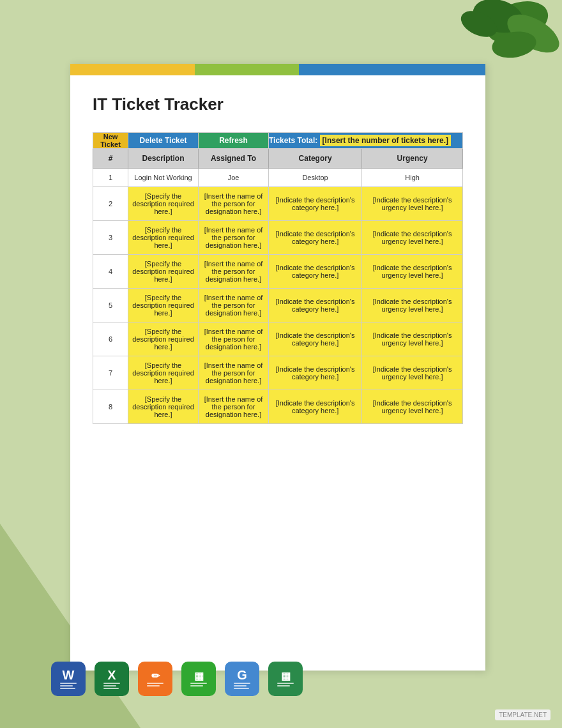 The image size is (562, 728). I want to click on app-icon-pages: ✏, so click(155, 679).